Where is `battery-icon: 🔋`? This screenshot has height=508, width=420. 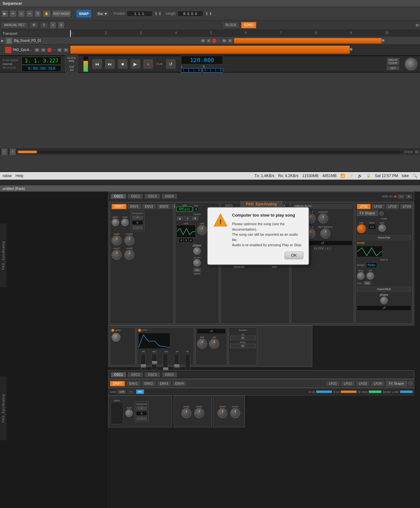
battery-icon: 🔋 is located at coordinates (368, 176).